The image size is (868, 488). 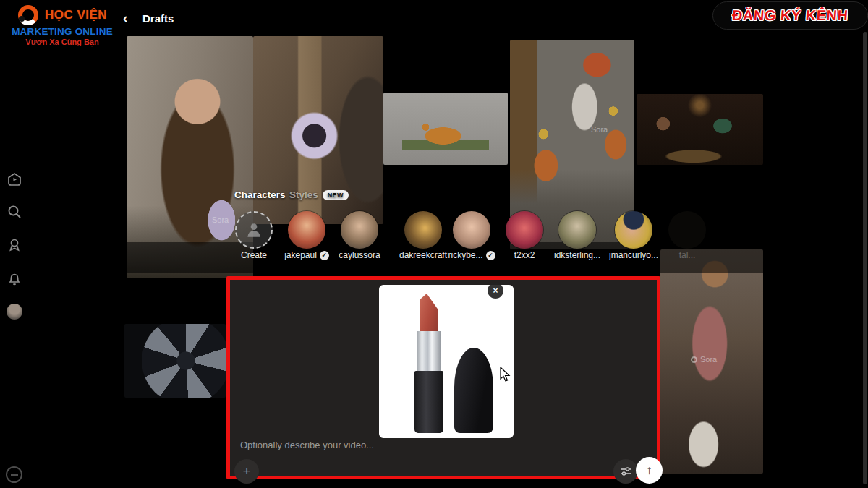 What do you see at coordinates (14, 245) in the screenshot?
I see `awards-icon` at bounding box center [14, 245].